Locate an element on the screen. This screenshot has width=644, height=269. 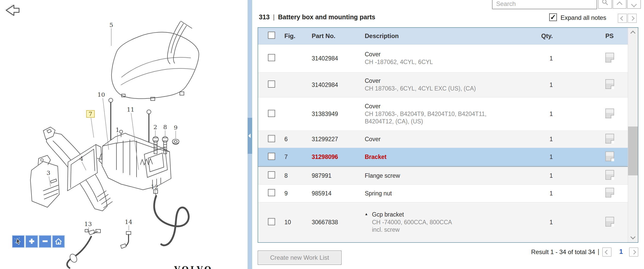
collapse-marker-icon: ▴ is located at coordinates (366, 214).